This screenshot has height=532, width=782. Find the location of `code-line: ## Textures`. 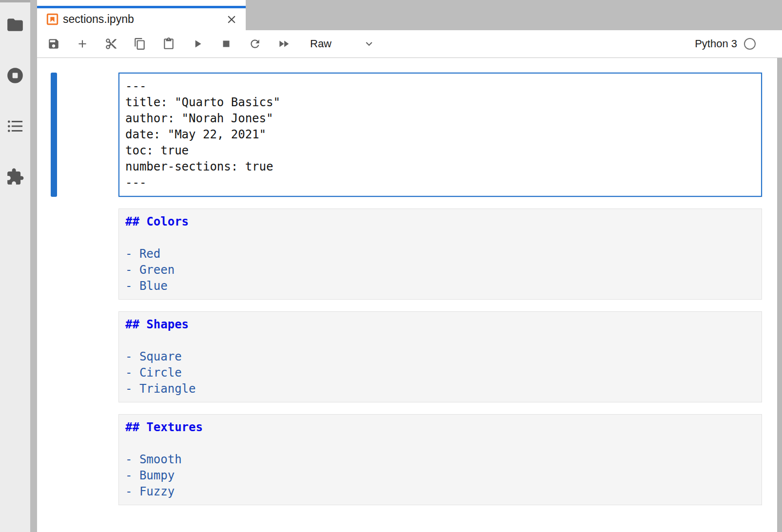

code-line: ## Textures is located at coordinates (440, 428).